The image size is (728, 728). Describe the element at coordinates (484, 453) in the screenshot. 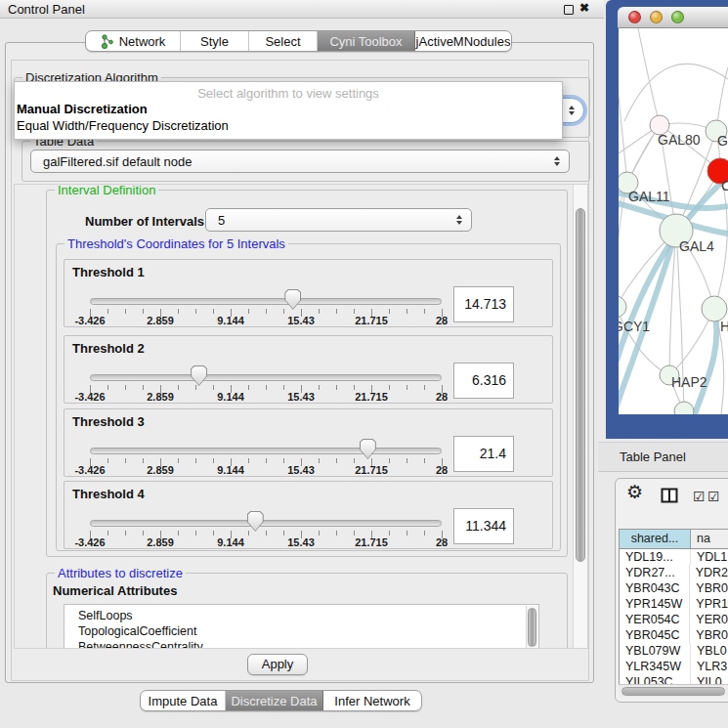

I see `threshold-value-field: 21.4` at that location.